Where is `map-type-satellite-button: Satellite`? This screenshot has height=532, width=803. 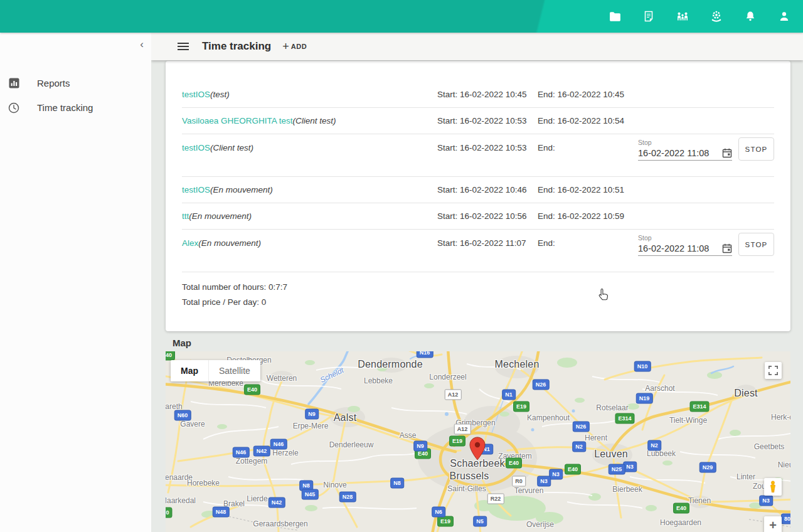 map-type-satellite-button: Satellite is located at coordinates (235, 371).